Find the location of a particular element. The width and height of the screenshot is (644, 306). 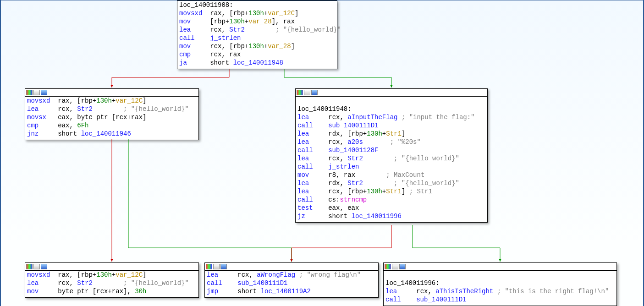

node-mid2-titlebar is located at coordinates (292, 267).